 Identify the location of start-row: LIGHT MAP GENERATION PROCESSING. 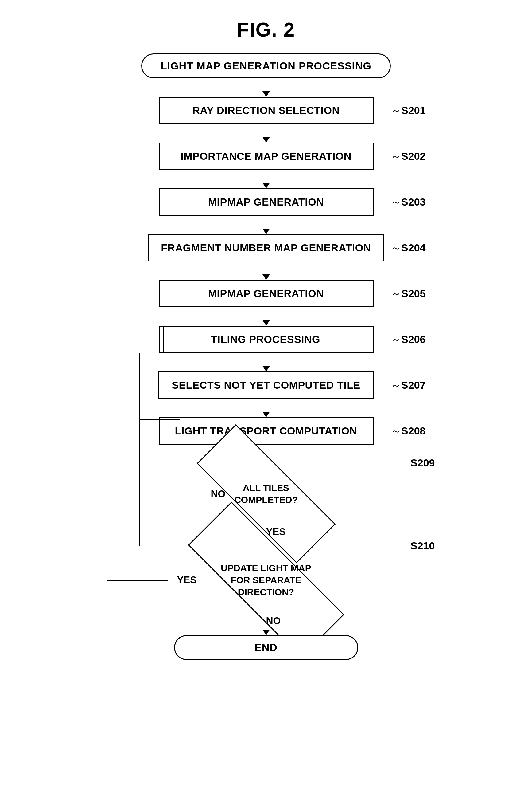
(266, 66).